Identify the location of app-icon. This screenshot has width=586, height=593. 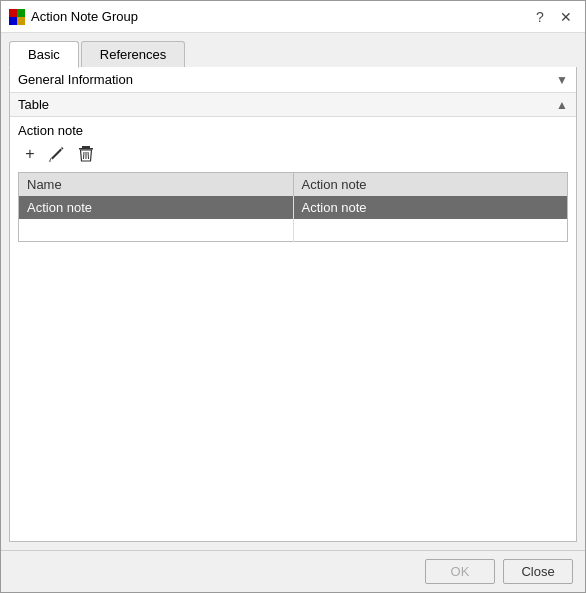
(17, 17).